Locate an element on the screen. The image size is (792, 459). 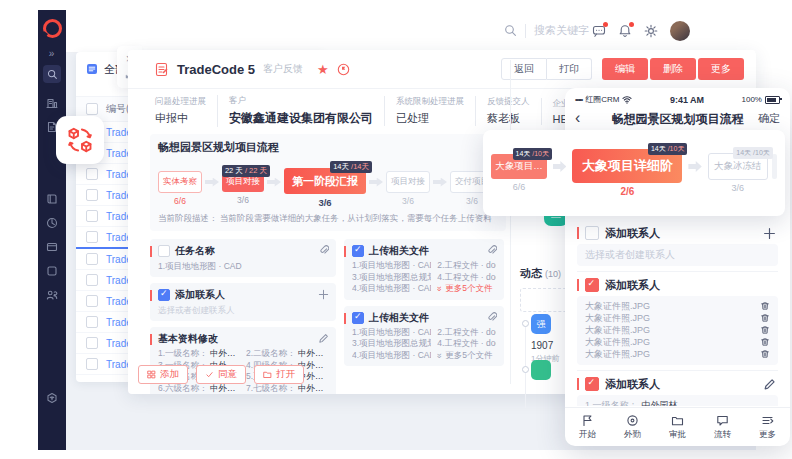
timeline-node is located at coordinates (526, 370).